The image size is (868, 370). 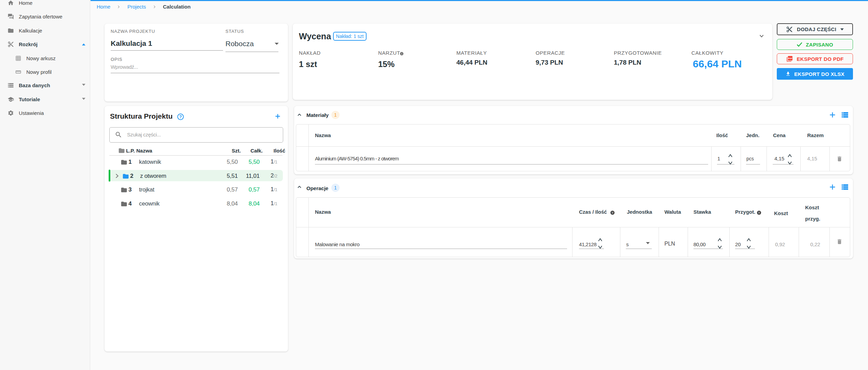 I want to click on svg-text: PDF, so click(x=790, y=58).